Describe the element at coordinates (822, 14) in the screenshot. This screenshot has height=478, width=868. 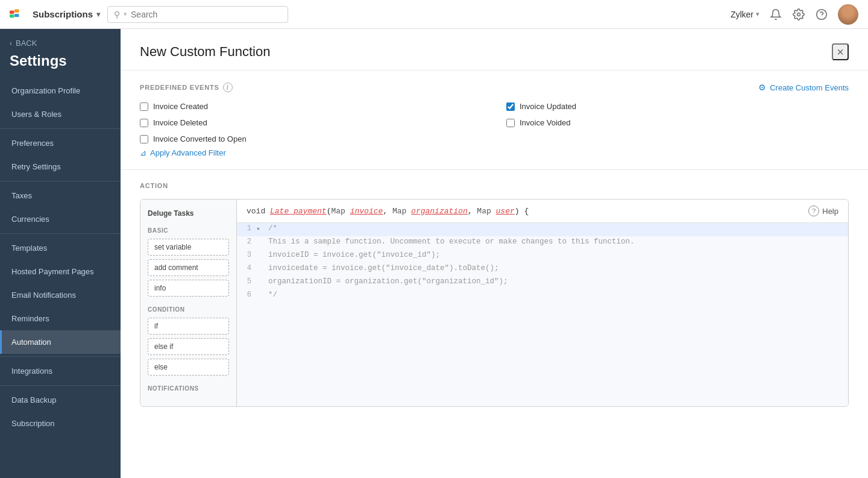
I see `help-icon` at that location.